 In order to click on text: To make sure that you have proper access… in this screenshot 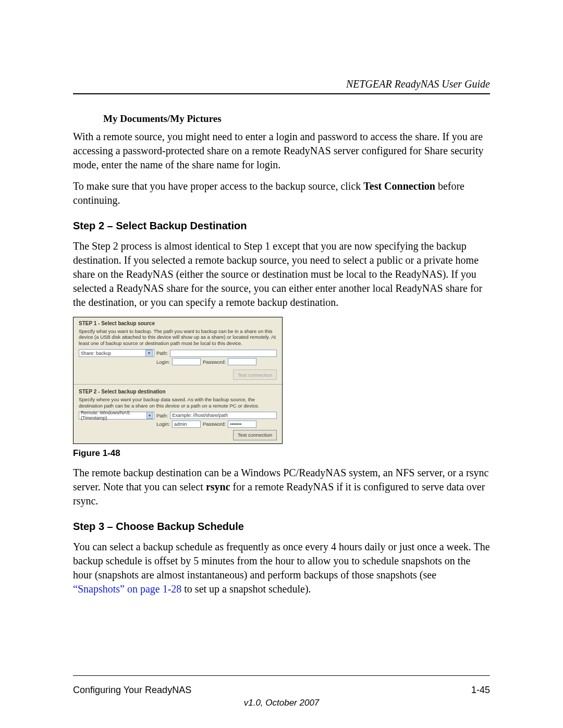, I will do `click(218, 186)`.